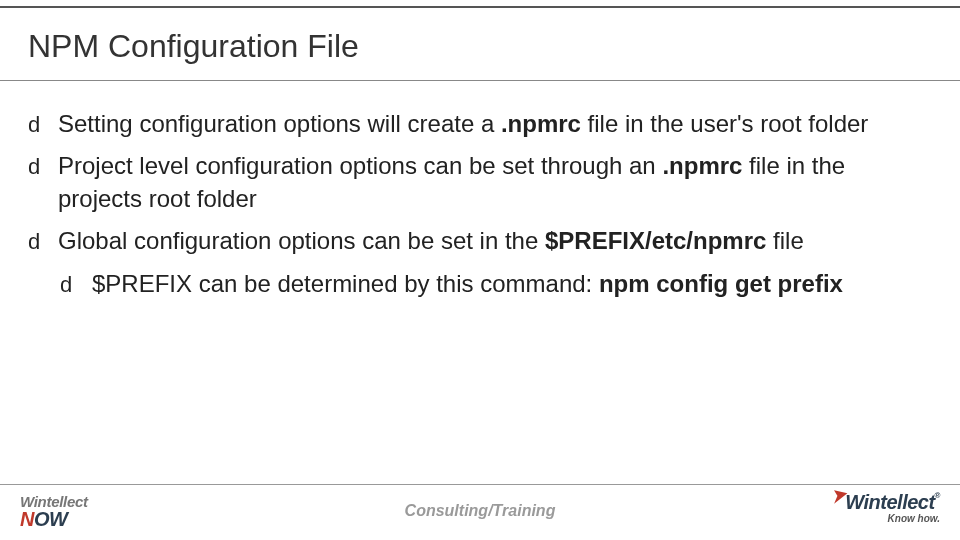 The width and height of the screenshot is (960, 540). Describe the element at coordinates (480, 241) in the screenshot. I see `bullet-item: dGlobal configuration options can be set…` at that location.